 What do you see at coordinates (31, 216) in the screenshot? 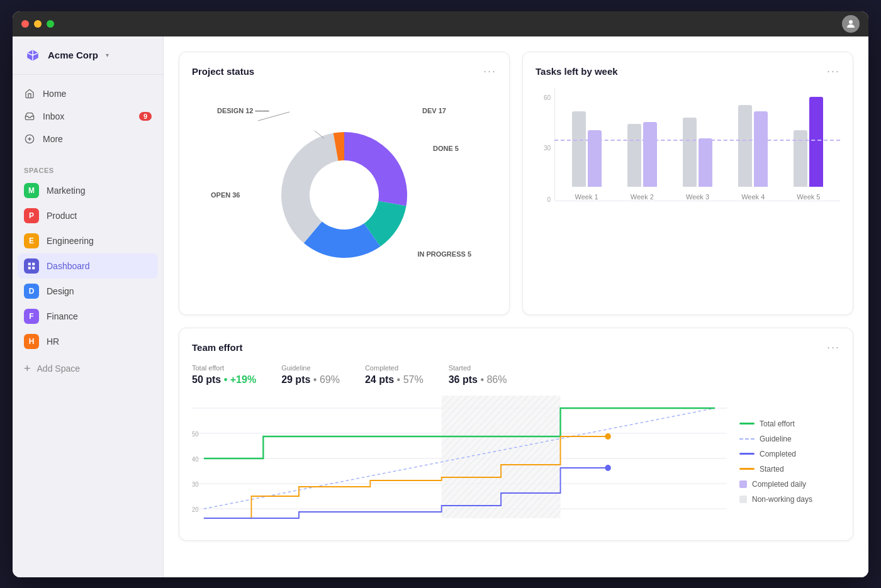
I see `product-icon: P` at bounding box center [31, 216].